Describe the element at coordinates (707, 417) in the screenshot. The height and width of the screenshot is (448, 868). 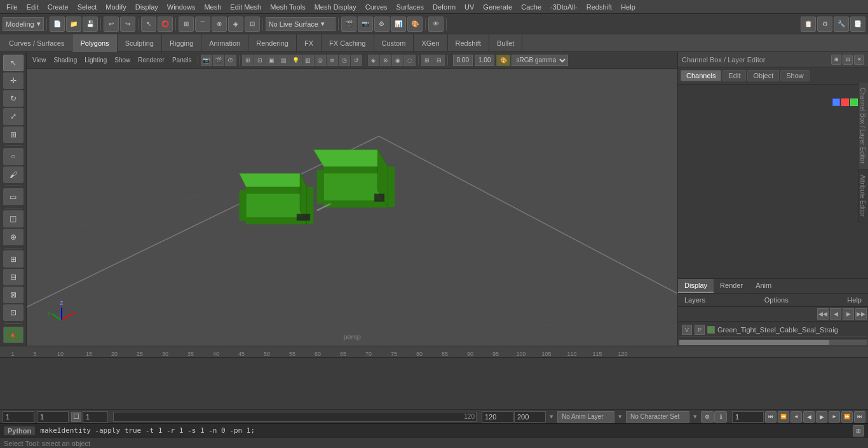
I see `char-set-edit: ⚙` at that location.